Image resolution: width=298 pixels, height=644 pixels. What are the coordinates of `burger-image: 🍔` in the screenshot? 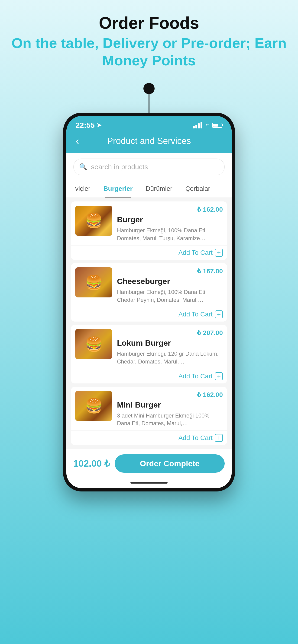 It's located at (94, 221).